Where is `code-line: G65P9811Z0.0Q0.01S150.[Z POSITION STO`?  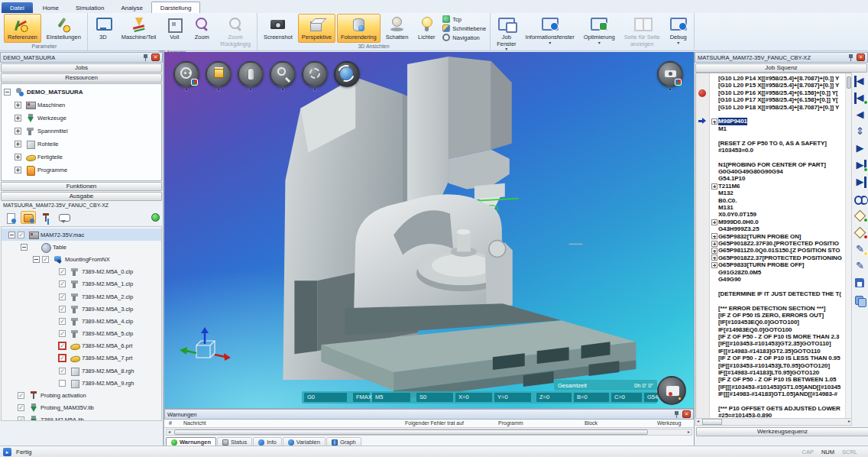 code-line: G65P9811Z0.0Q0.01S150.[Z POSITION STO is located at coordinates (781, 251).